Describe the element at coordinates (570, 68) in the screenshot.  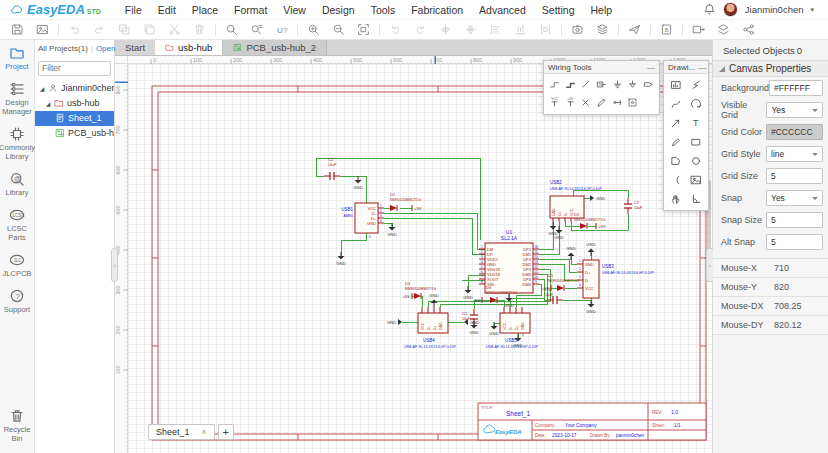
I see `wiring-tools-title: Wiring Tools` at that location.